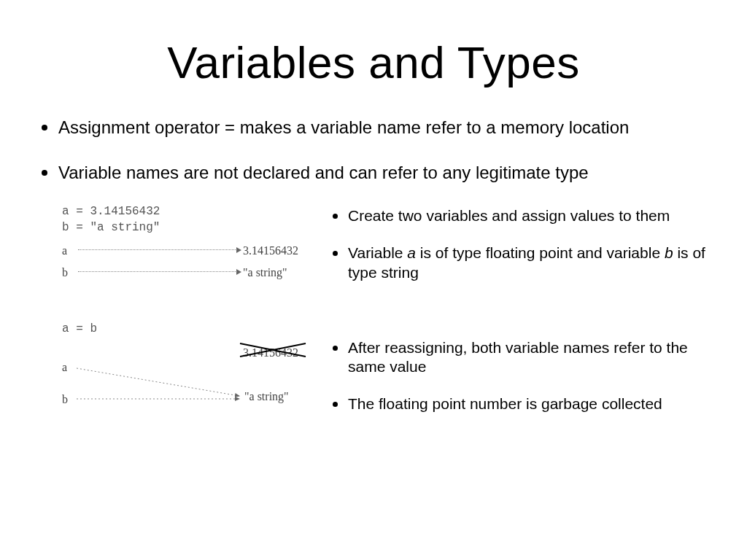 Image resolution: width=747 pixels, height=560 pixels. Describe the element at coordinates (271, 251) in the screenshot. I see `value-float: 3.14156432` at that location.